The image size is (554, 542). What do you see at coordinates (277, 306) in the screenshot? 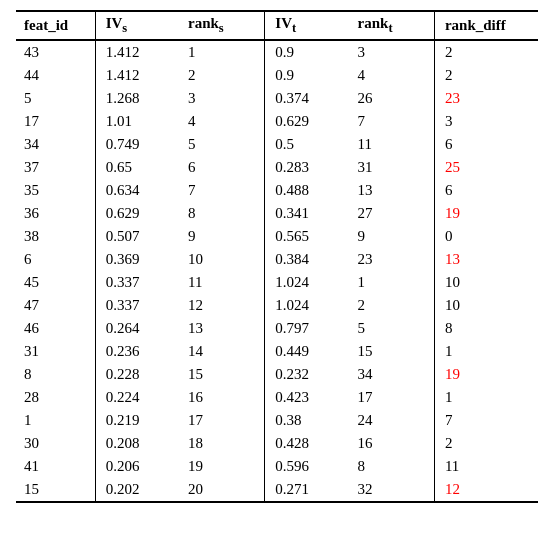
I see `table-row: 470.337121.024210` at bounding box center [277, 306].